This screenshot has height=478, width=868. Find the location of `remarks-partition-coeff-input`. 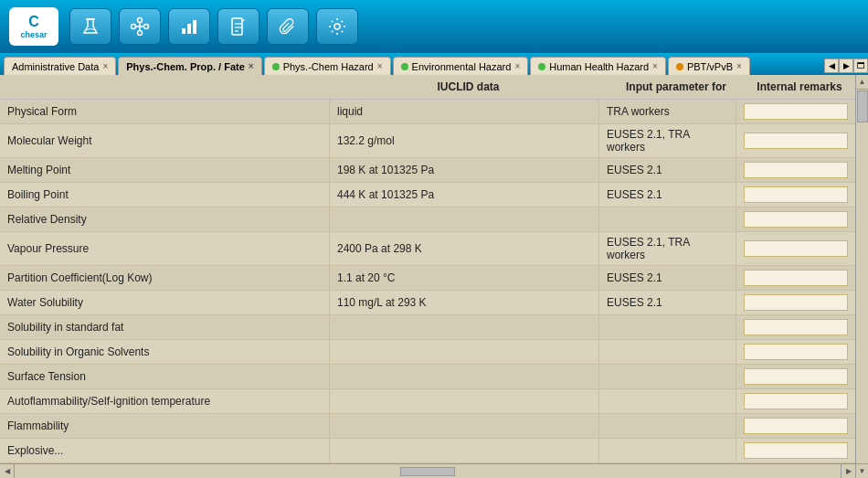

remarks-partition-coeff-input is located at coordinates (796, 278).